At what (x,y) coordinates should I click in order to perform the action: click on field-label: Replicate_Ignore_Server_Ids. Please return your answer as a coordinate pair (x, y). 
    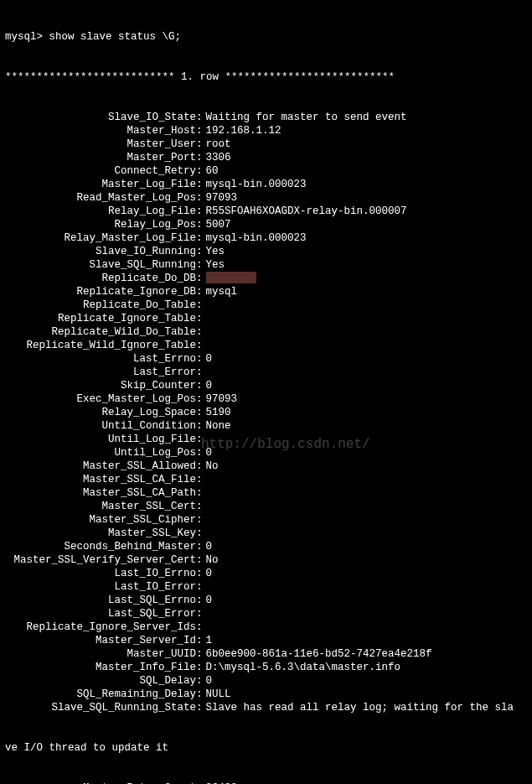
    Looking at the image, I should click on (101, 627).